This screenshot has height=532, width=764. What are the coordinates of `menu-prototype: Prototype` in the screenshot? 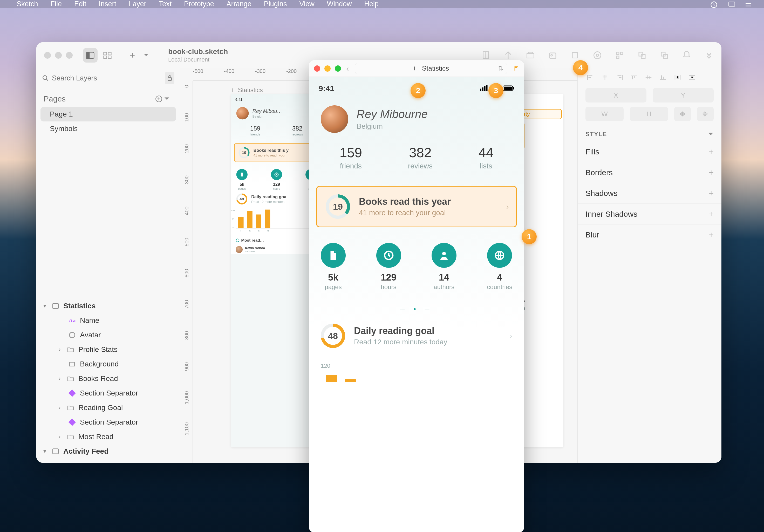 It's located at (199, 4).